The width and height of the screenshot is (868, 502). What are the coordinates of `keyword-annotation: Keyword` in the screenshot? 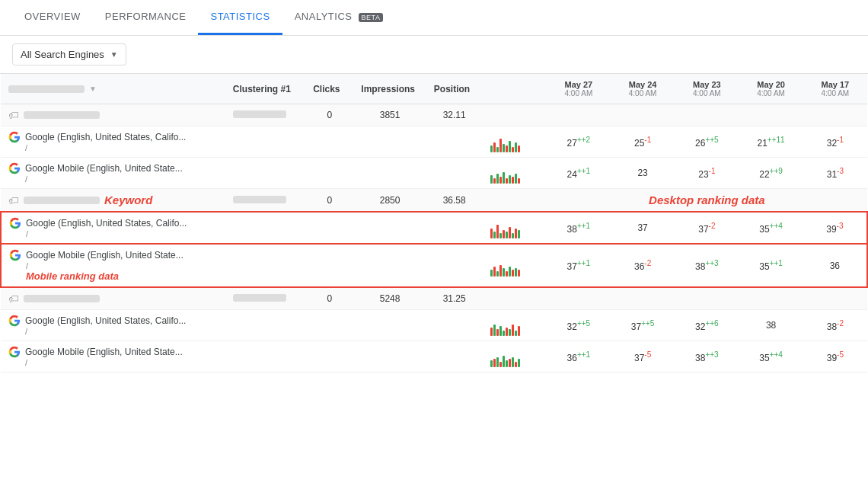 It's located at (128, 200).